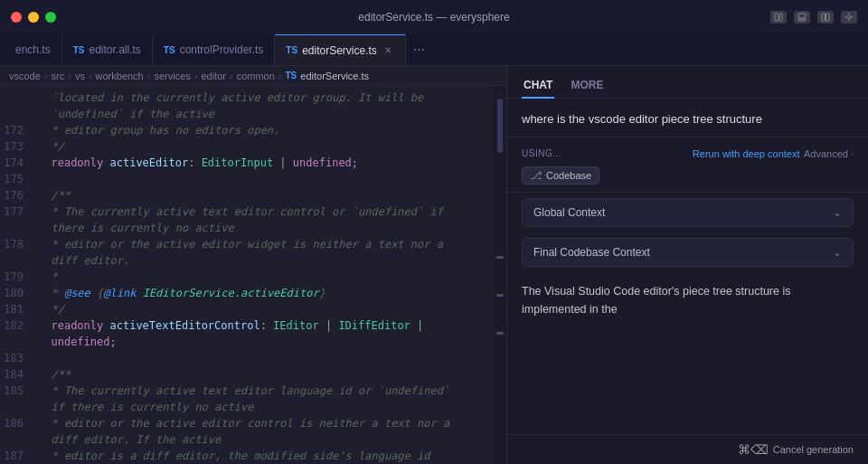 The width and height of the screenshot is (868, 464). I want to click on traffic-lights, so click(33, 17).